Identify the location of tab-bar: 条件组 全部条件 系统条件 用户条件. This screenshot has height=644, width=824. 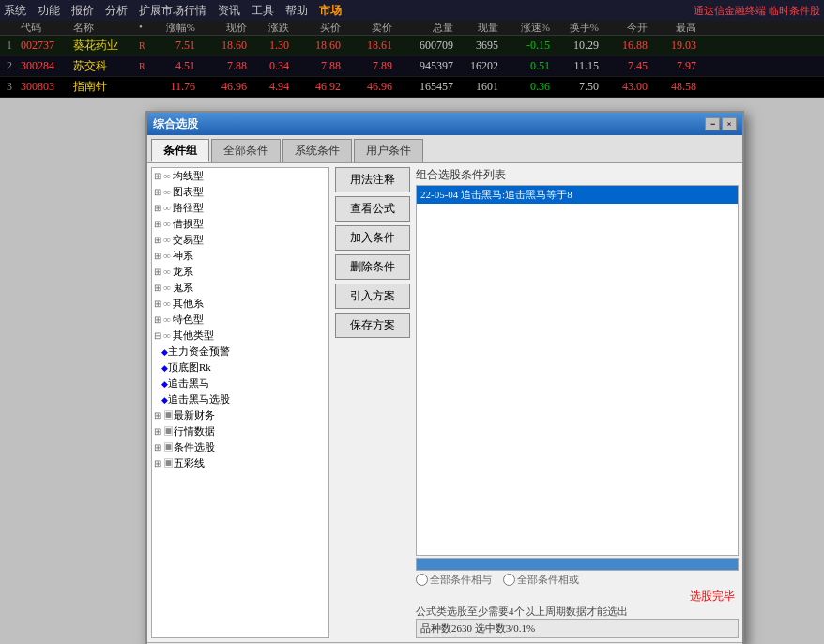
(445, 149).